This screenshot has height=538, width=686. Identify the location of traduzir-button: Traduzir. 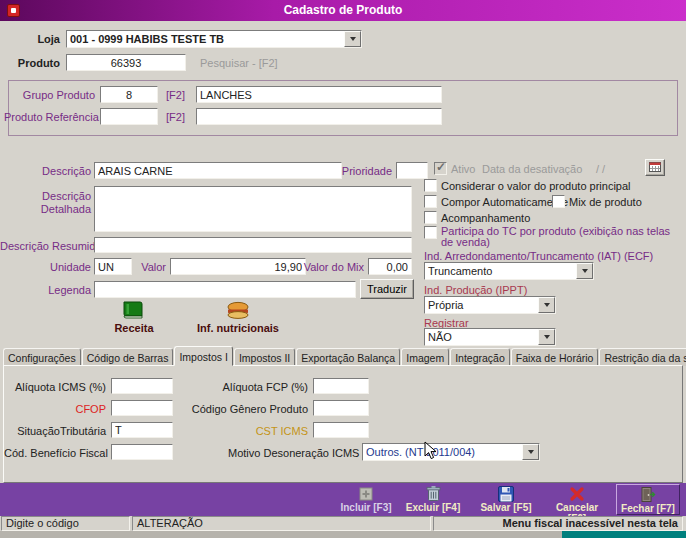
(387, 289).